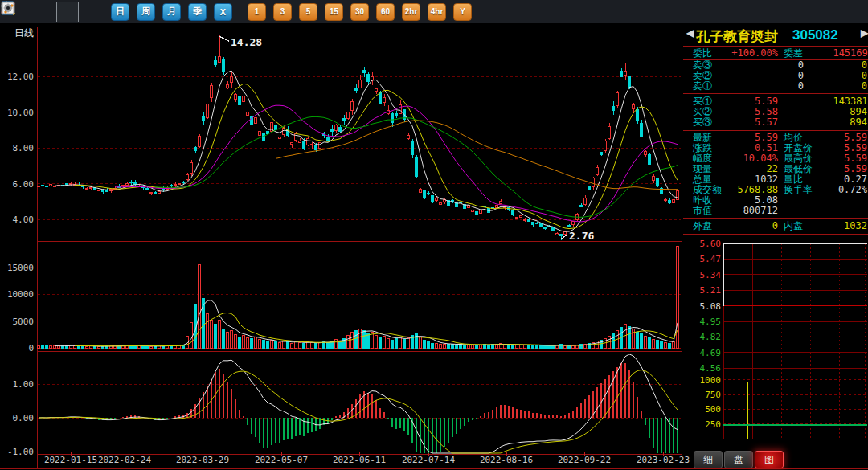 The image size is (868, 470). What do you see at coordinates (146, 12) in the screenshot?
I see `period-week-button: 周` at bounding box center [146, 12].